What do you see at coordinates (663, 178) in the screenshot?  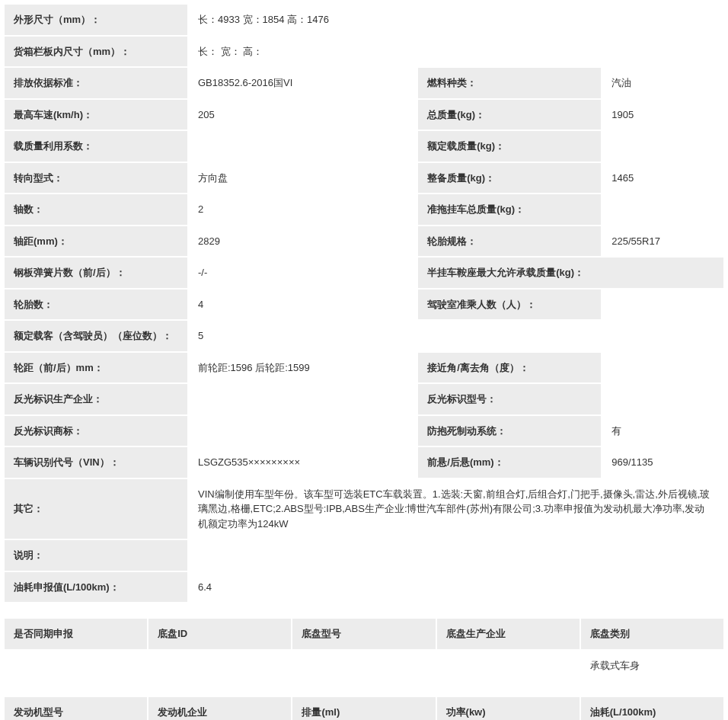 I see `curbmass-value: 1465` at bounding box center [663, 178].